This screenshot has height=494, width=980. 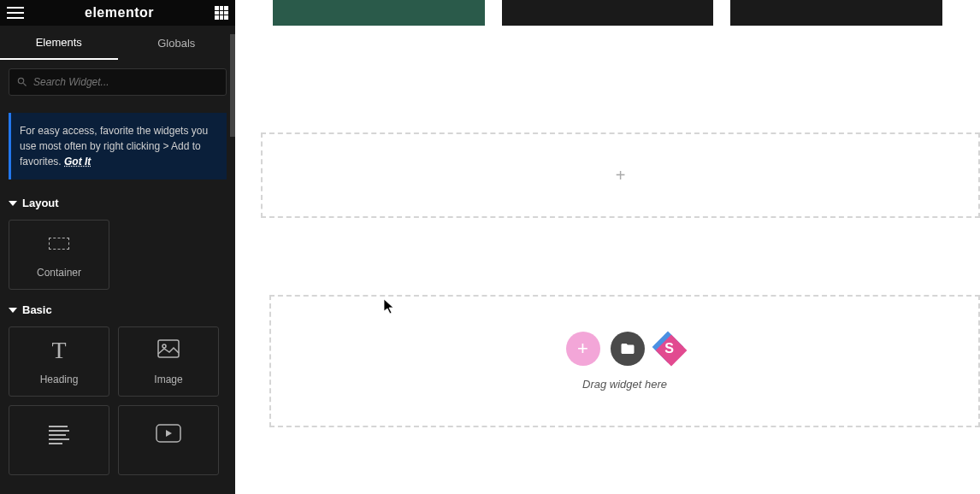 I want to click on category-basic: Basic T Heading Image, so click(x=118, y=390).